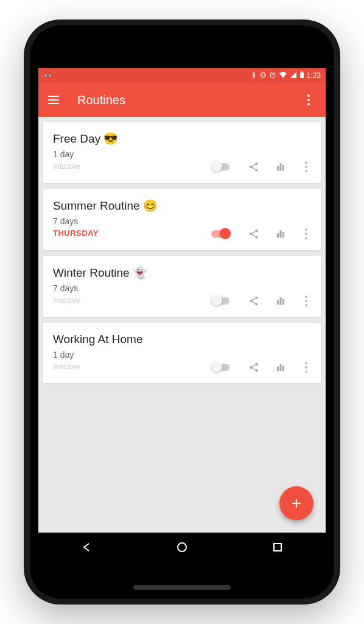  I want to click on vibrate-icon, so click(263, 76).